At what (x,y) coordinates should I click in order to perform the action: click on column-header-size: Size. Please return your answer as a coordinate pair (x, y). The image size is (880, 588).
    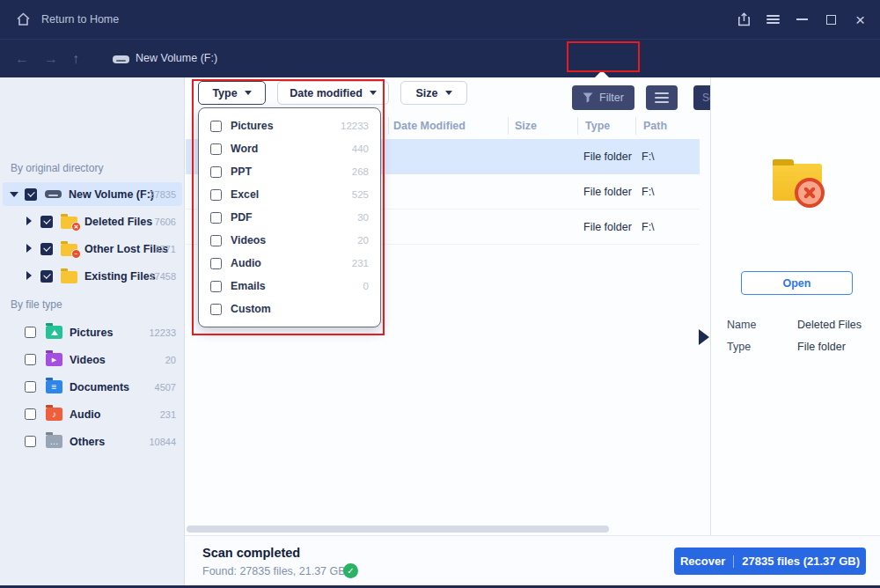
    Looking at the image, I should click on (526, 126).